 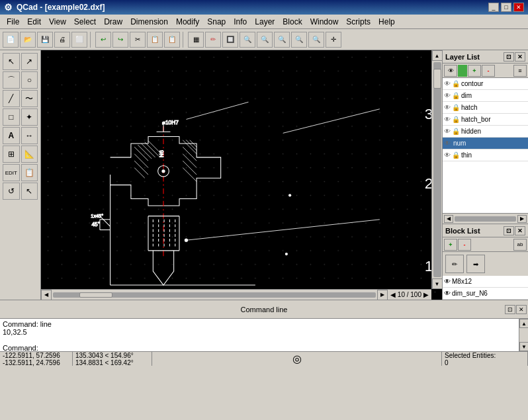 What do you see at coordinates (520, 57) in the screenshot?
I see `layer-panel-close: ✕` at bounding box center [520, 57].